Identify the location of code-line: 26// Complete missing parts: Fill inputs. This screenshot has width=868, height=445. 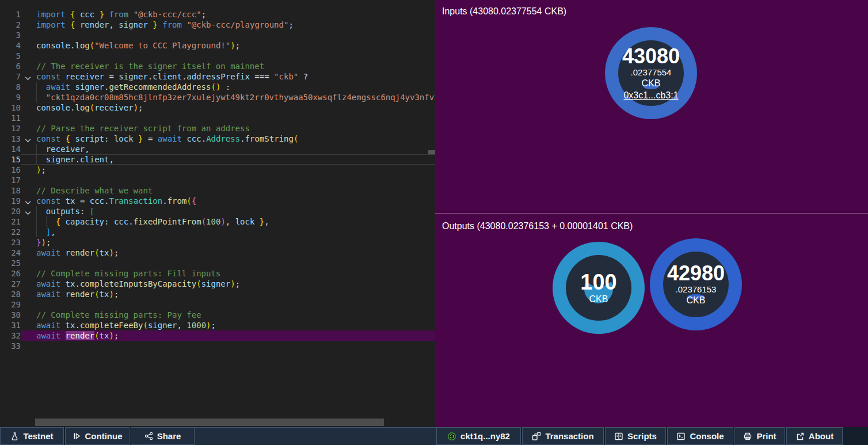
(218, 273).